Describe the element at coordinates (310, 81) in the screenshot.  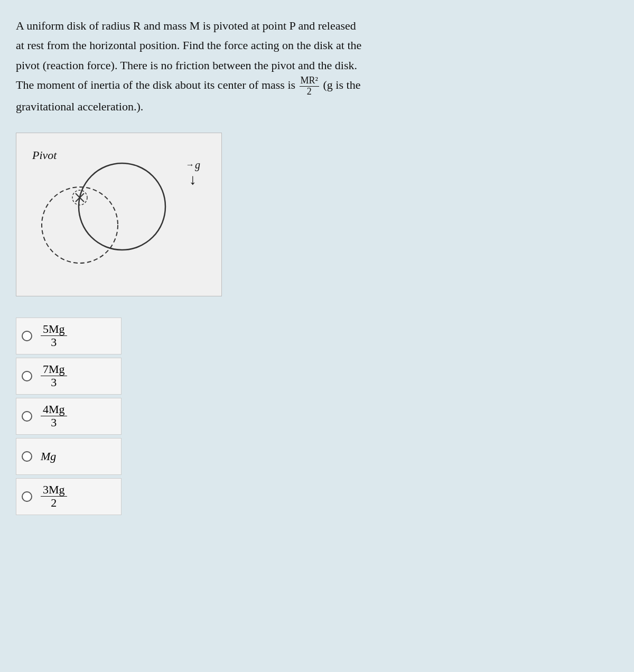
I see `inertia-fraction-num: MR²` at that location.